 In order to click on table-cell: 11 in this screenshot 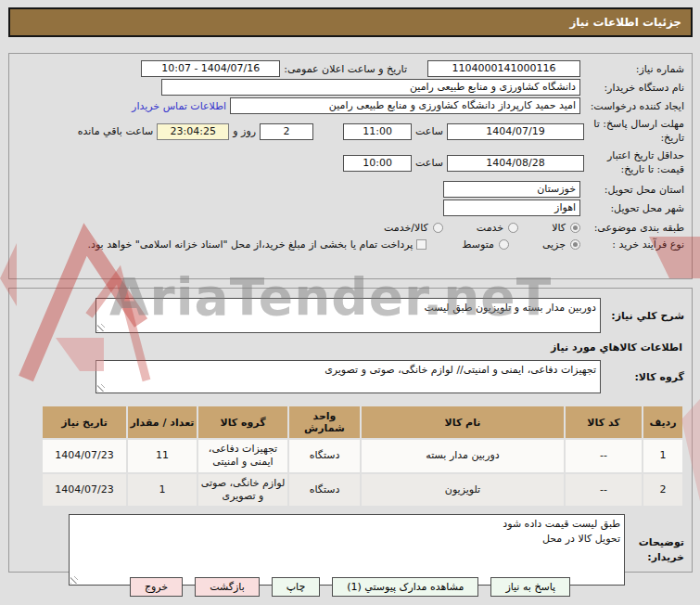, I will do `click(162, 457)`.